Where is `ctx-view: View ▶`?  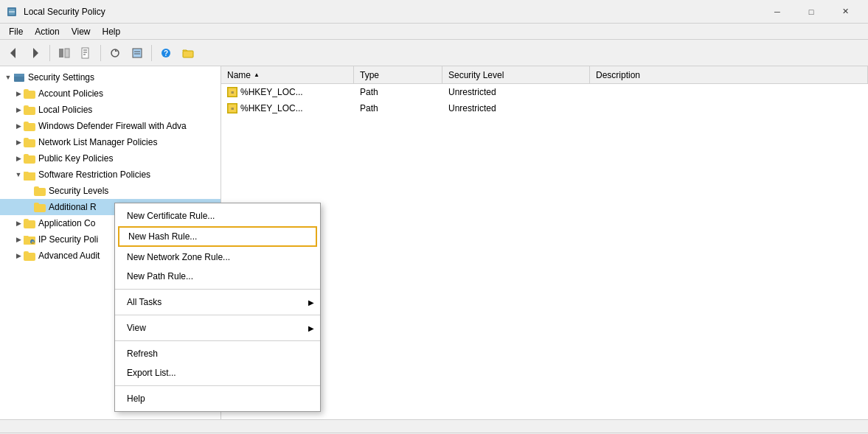 ctx-view: View ▶ is located at coordinates (218, 328).